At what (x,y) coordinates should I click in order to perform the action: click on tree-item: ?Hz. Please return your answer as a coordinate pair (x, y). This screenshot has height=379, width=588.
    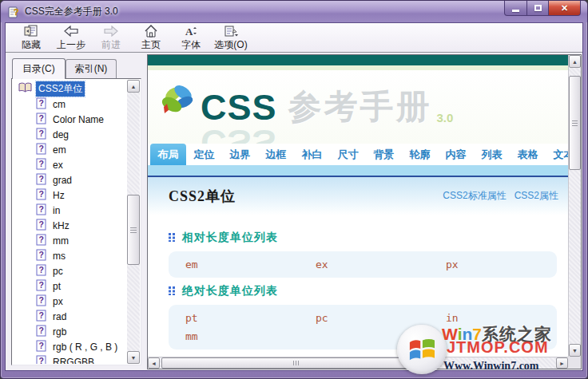
    Looking at the image, I should click on (70, 195).